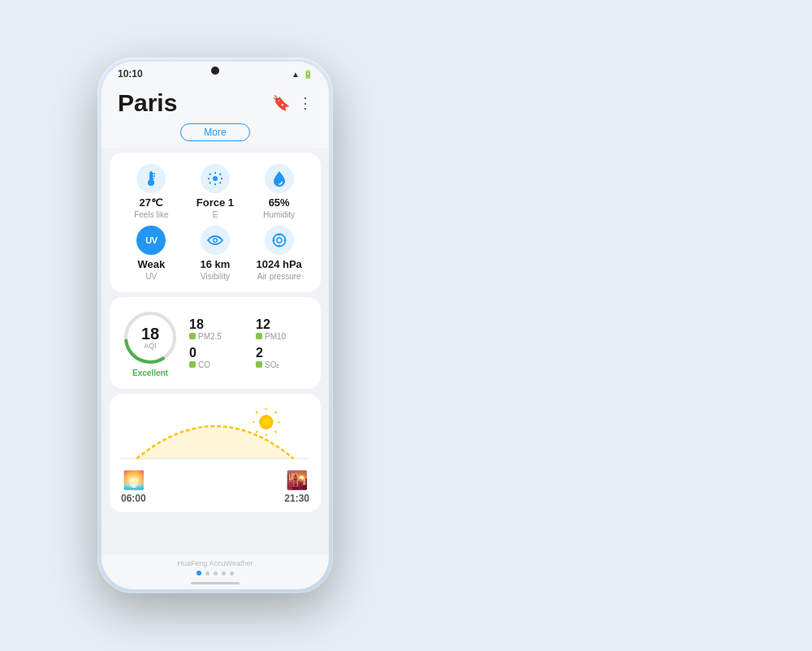  What do you see at coordinates (279, 265) in the screenshot?
I see `pressure-value: 1024 hPa` at bounding box center [279, 265].